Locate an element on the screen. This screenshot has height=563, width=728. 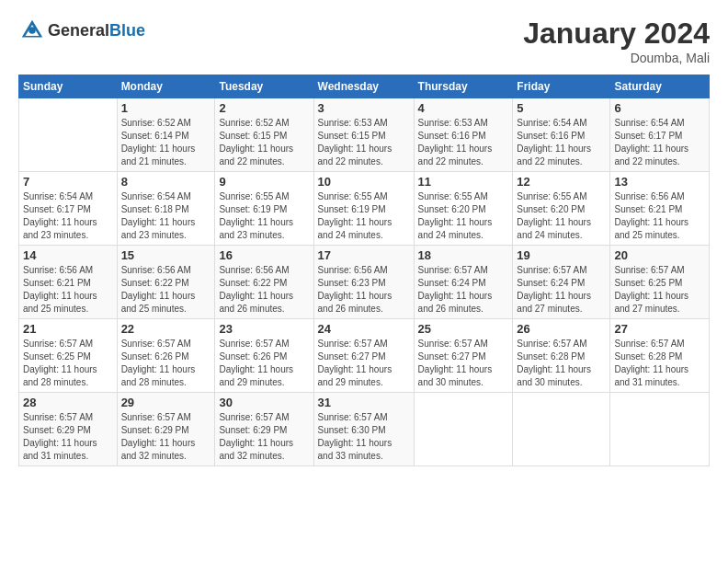
day-number: 20 is located at coordinates (660, 256).